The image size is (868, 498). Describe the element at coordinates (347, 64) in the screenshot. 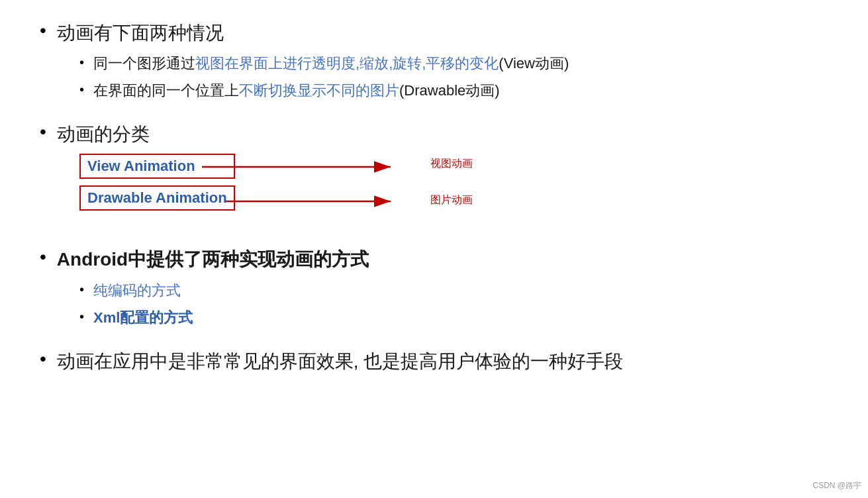

I see `highlight-1-1: 视图在界面上进行透明度,缩放,旋转,平移的变化` at that location.